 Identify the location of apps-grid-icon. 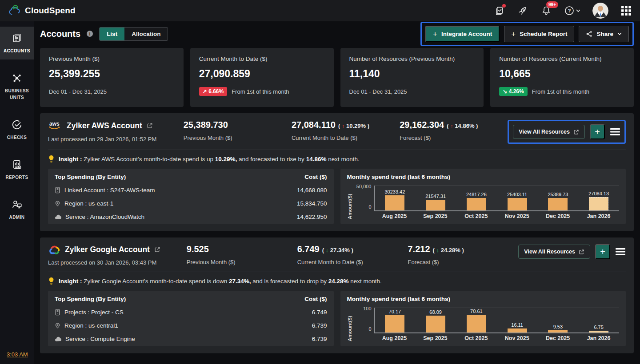
(626, 11).